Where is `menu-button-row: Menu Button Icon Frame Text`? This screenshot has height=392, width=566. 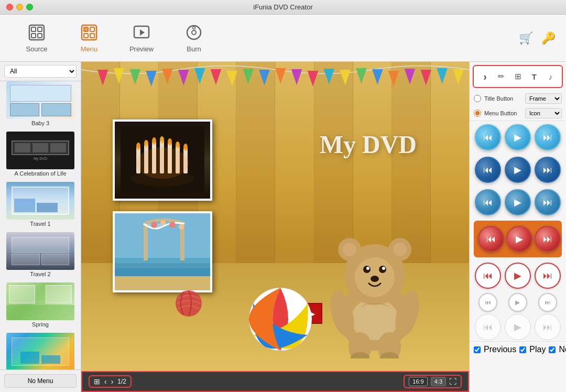
menu-button-row: Menu Button Icon Frame Text is located at coordinates (518, 113).